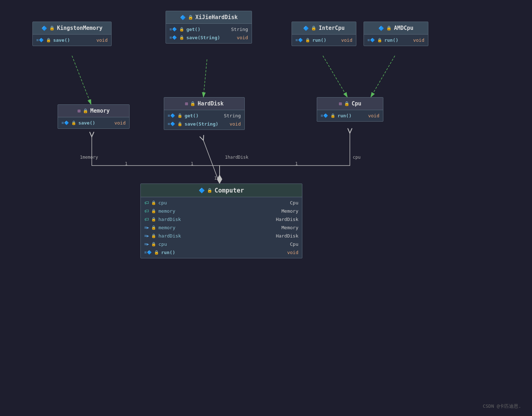  What do you see at coordinates (291, 253) in the screenshot?
I see `return-run-computer: void` at bounding box center [291, 253].